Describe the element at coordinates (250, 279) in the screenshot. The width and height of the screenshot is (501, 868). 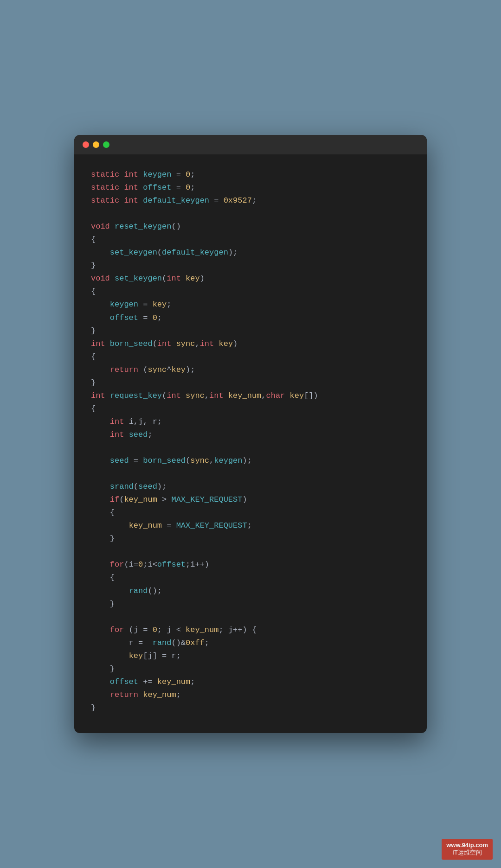
I see `code-line: void set_keygen(int key)` at that location.